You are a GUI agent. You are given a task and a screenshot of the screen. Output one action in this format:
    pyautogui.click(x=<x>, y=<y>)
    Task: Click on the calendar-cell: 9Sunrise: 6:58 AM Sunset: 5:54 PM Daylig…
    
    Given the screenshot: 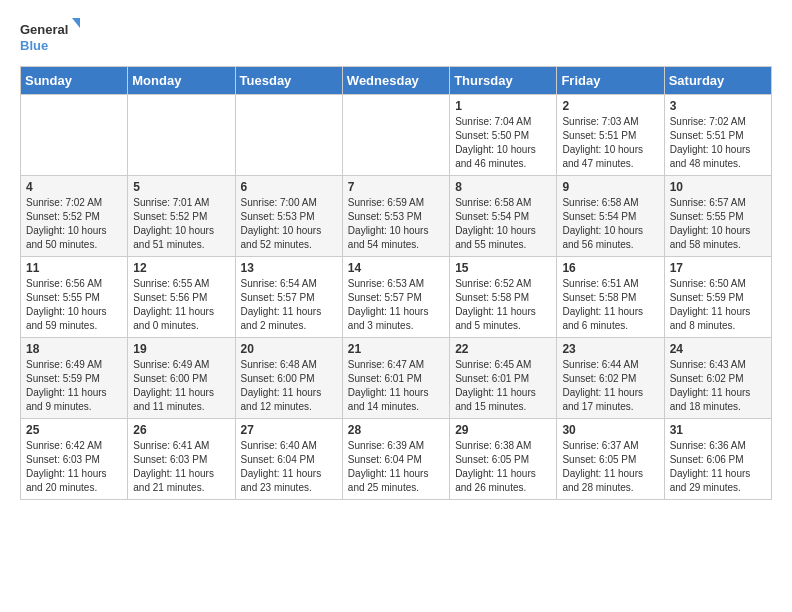 What is the action you would take?
    pyautogui.click(x=610, y=216)
    